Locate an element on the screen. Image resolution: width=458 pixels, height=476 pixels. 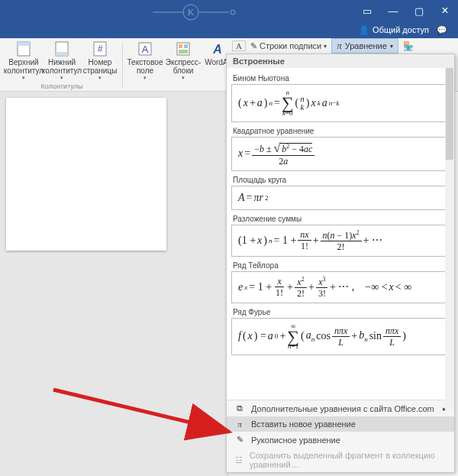
signature-line-button: ✎ Строки подписи ▾ is located at coordinates (289, 46).